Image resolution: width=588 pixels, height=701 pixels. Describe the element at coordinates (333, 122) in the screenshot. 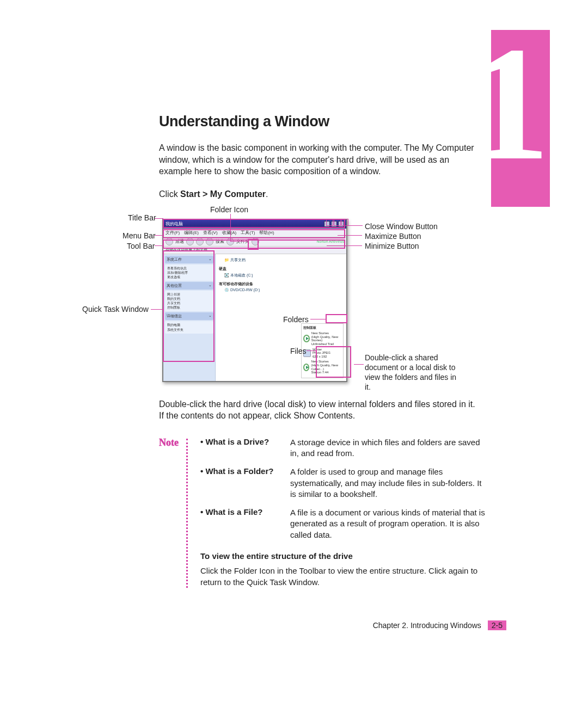

I see `page-title: Understanding a Window` at that location.